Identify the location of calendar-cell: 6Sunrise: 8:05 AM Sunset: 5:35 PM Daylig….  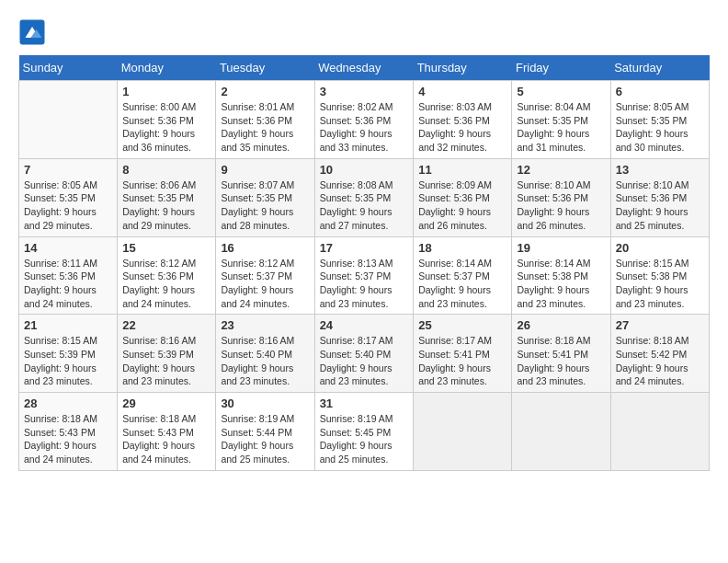
(660, 120).